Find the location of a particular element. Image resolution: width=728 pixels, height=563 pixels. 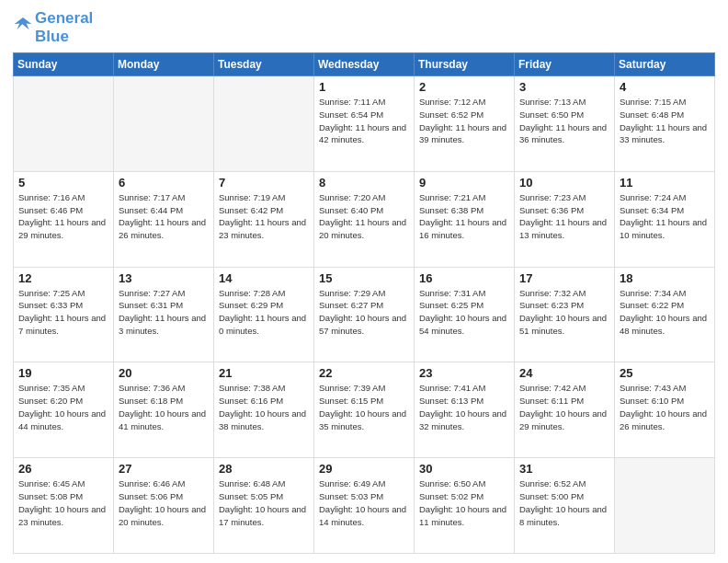

calendar-cell: 12Sunrise: 7:25 AM Sunset: 6:33 PM Dayli… is located at coordinates (64, 315).